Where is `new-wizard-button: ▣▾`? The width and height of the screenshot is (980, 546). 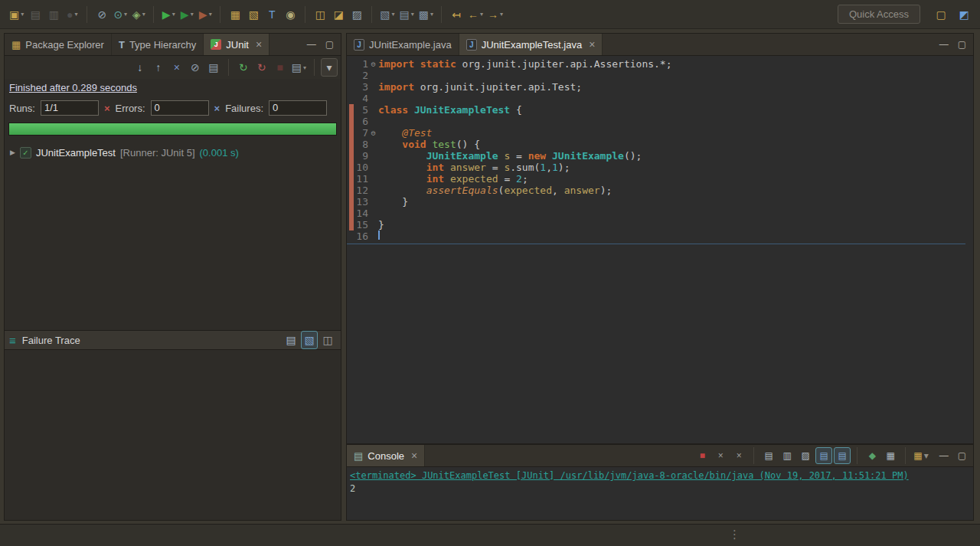 new-wizard-button: ▣▾ is located at coordinates (17, 15).